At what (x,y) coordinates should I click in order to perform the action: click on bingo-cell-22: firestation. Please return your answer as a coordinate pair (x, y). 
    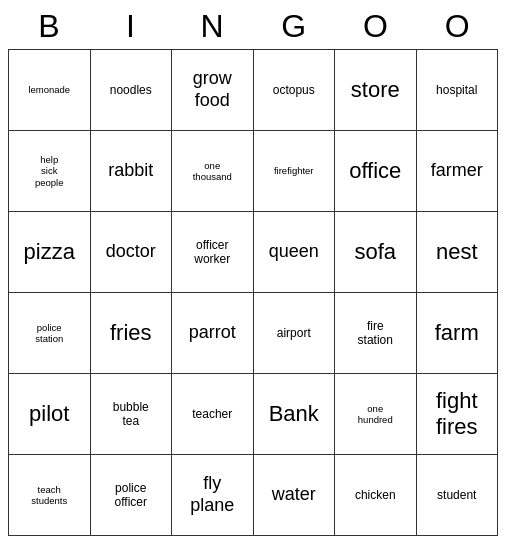
    Looking at the image, I should click on (376, 334).